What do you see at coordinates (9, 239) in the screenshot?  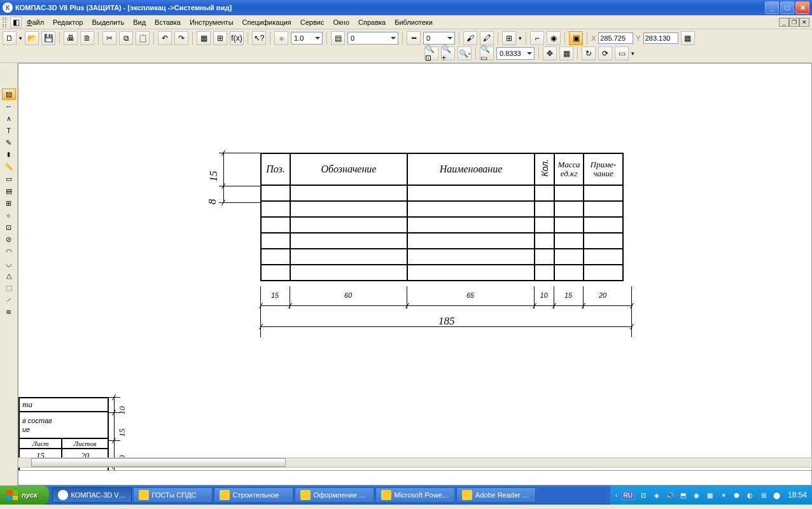 I see `tool-d: ⊘` at bounding box center [9, 239].